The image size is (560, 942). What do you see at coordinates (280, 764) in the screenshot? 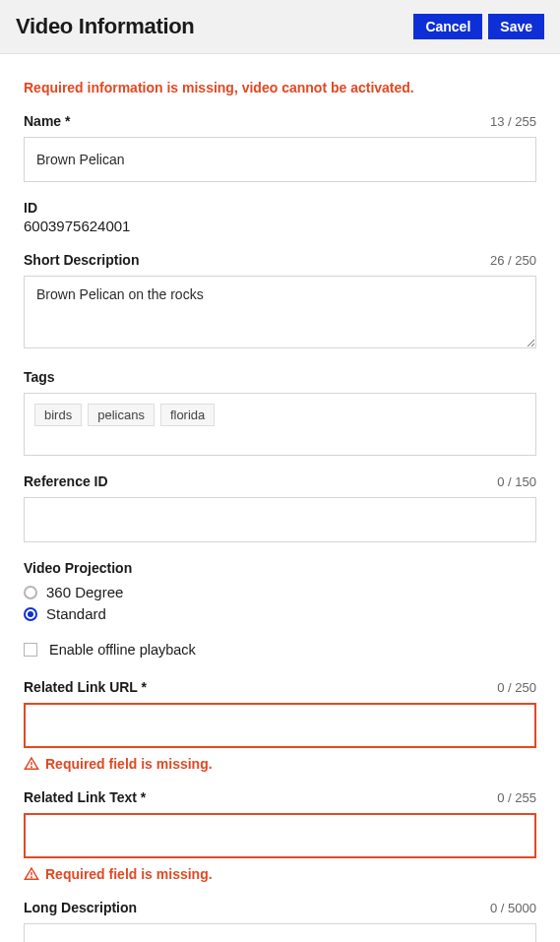
I see `related-link-url-error: Required field is missing.` at bounding box center [280, 764].